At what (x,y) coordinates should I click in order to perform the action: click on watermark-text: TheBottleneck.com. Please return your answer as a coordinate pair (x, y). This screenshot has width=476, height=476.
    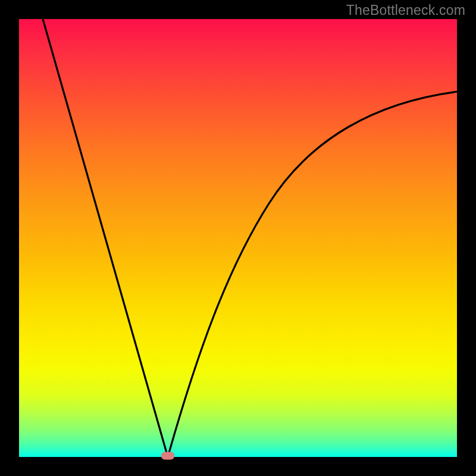
    Looking at the image, I should click on (406, 11).